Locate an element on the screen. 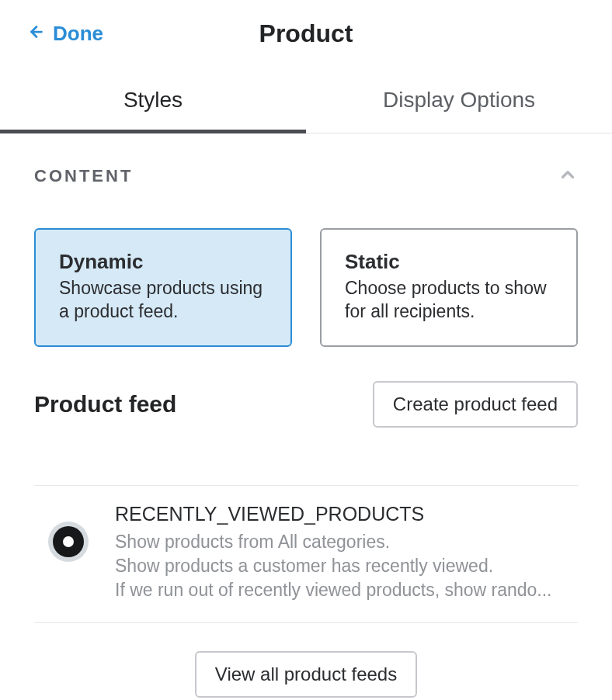  page-title: Product is located at coordinates (306, 34).